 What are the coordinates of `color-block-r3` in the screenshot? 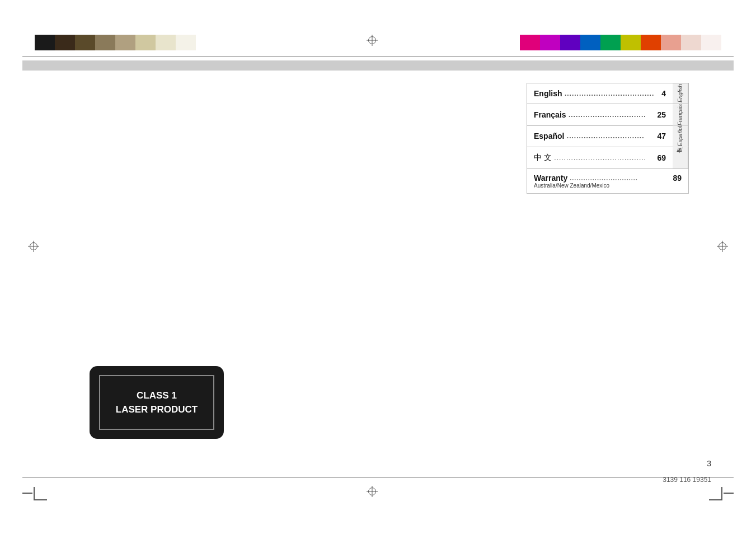 It's located at (570, 43).